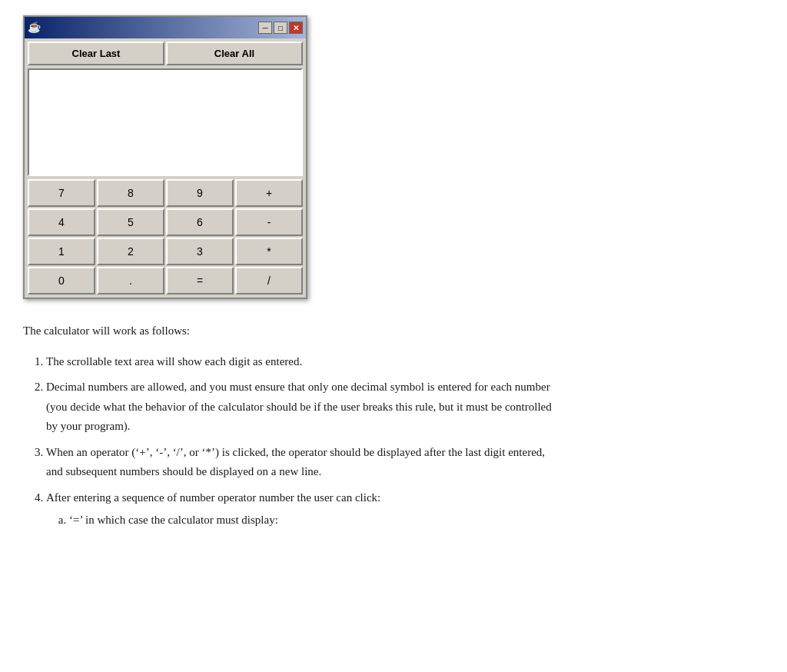 The height and width of the screenshot is (672, 787). What do you see at coordinates (200, 222) in the screenshot?
I see `btn-6: 6` at bounding box center [200, 222].